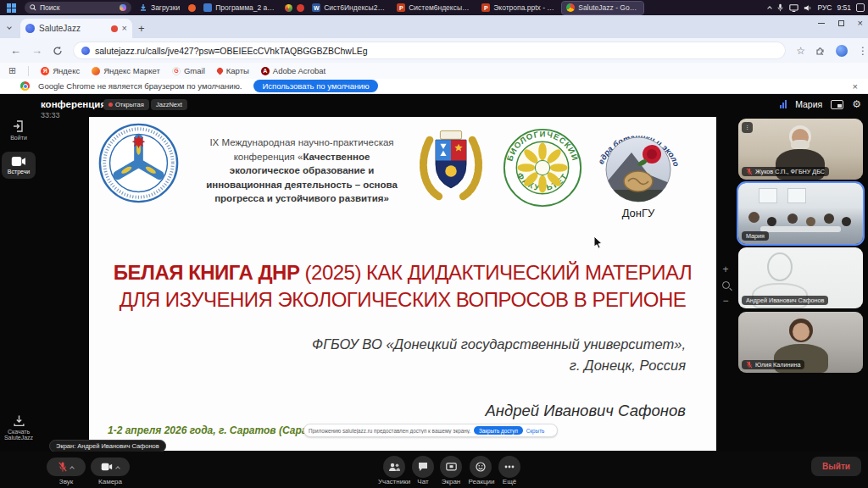 The height and width of the screenshot is (488, 868). What do you see at coordinates (37, 51) in the screenshot?
I see `forward-icon: →` at bounding box center [37, 51].